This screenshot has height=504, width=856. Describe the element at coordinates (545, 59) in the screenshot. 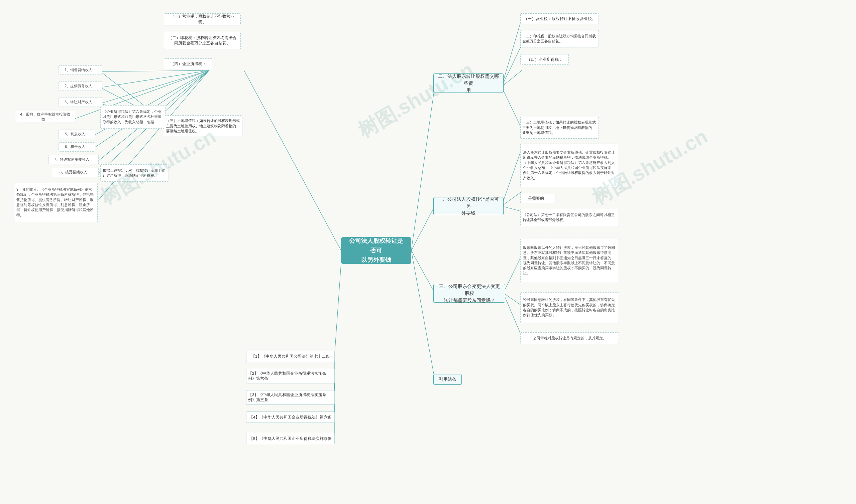

I see `node-fee-enterprise: （四）企业所得税：` at that location.